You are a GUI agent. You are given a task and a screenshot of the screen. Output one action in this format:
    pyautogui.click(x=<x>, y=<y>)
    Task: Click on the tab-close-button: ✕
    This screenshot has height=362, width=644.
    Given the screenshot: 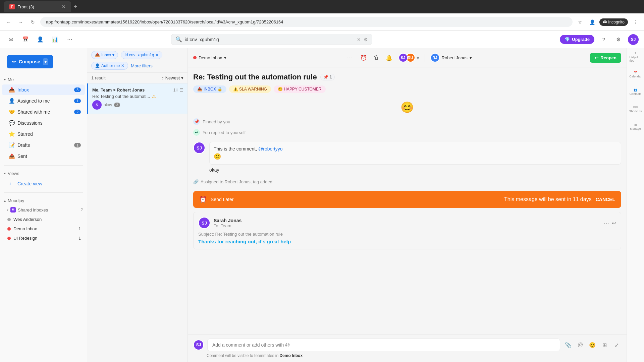 What is the action you would take?
    pyautogui.click(x=64, y=7)
    